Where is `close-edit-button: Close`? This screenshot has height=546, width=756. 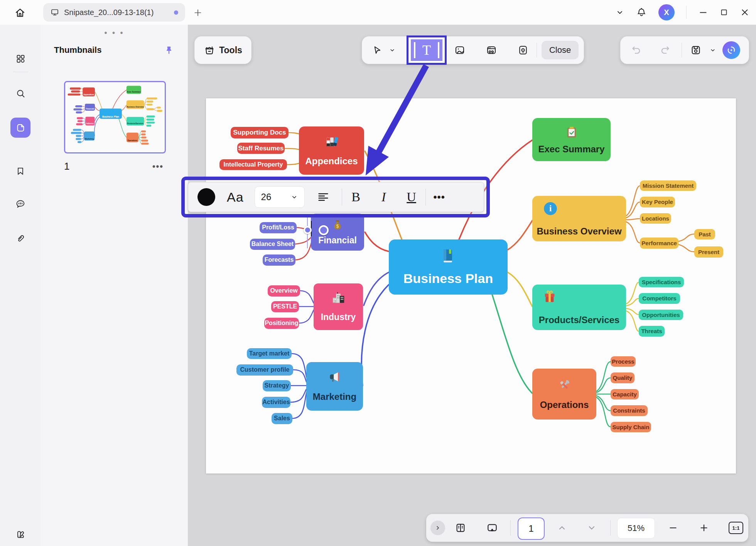 close-edit-button: Close is located at coordinates (560, 50).